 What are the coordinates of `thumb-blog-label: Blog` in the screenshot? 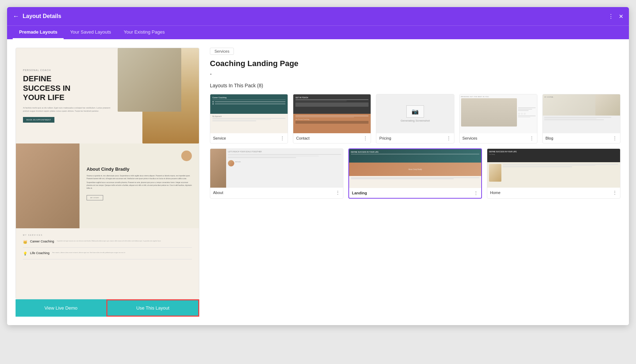 It's located at (549, 138).